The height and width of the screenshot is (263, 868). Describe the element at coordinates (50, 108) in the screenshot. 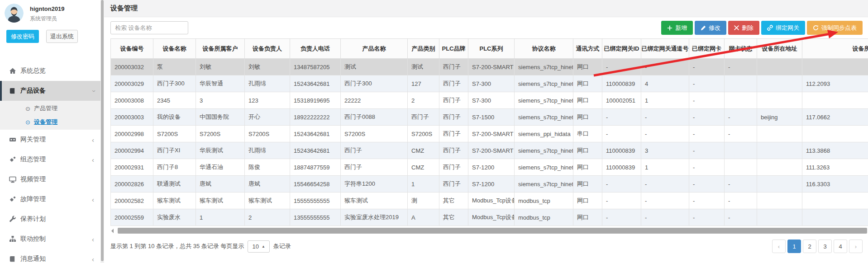

I see `sidebar-item-product-management: ⊙ 产品管理` at that location.